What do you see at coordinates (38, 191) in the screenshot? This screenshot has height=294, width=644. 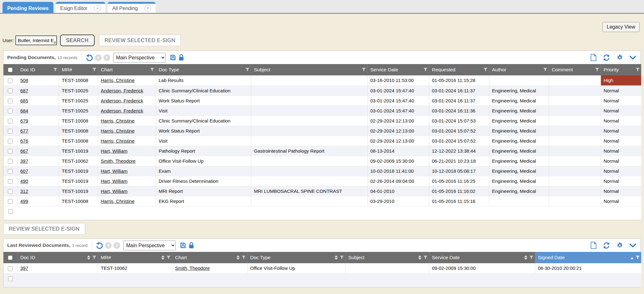 I see `cell-doc-id-link: 312` at bounding box center [38, 191].